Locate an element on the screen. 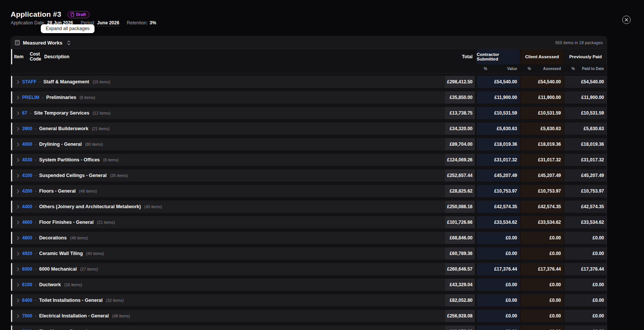 This screenshot has height=330, width=644. package-client-assessed: £18,019.36 is located at coordinates (542, 144).